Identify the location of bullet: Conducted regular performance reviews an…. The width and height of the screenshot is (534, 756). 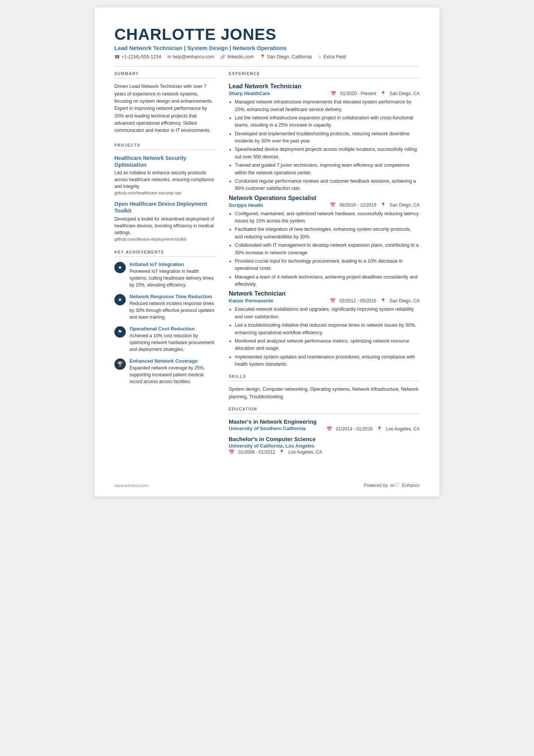
(327, 185).